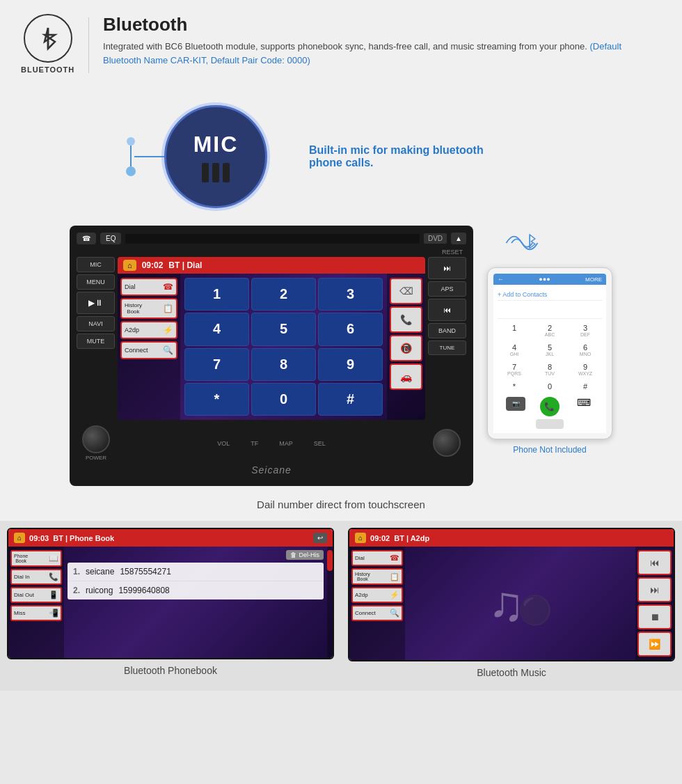 The image size is (682, 784). What do you see at coordinates (447, 268) in the screenshot?
I see `skip-forward-btn: ⏭` at bounding box center [447, 268].